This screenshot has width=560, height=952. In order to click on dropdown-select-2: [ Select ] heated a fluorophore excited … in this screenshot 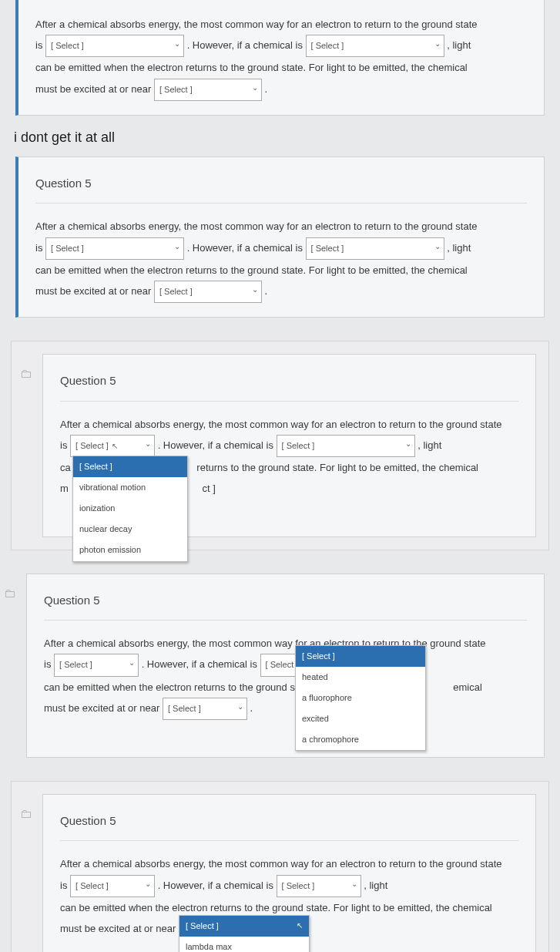, I will do `click(360, 698)`.